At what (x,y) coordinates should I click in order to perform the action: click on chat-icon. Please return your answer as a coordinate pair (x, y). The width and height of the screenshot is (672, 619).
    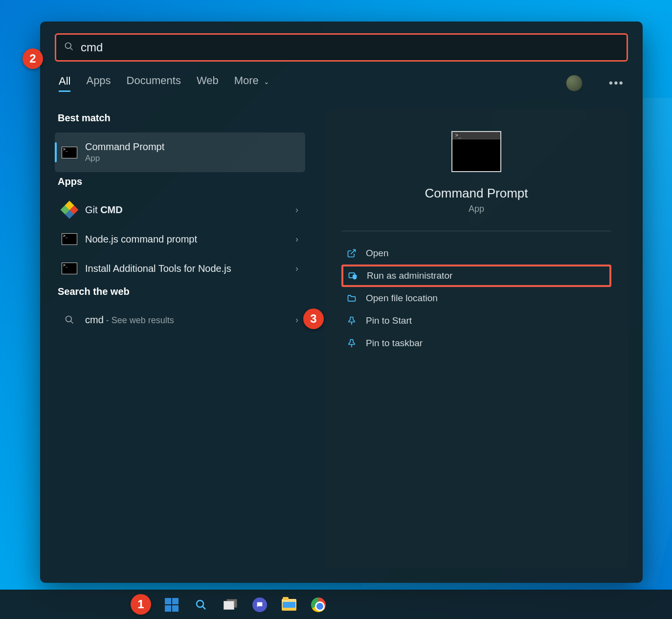
    Looking at the image, I should click on (260, 605).